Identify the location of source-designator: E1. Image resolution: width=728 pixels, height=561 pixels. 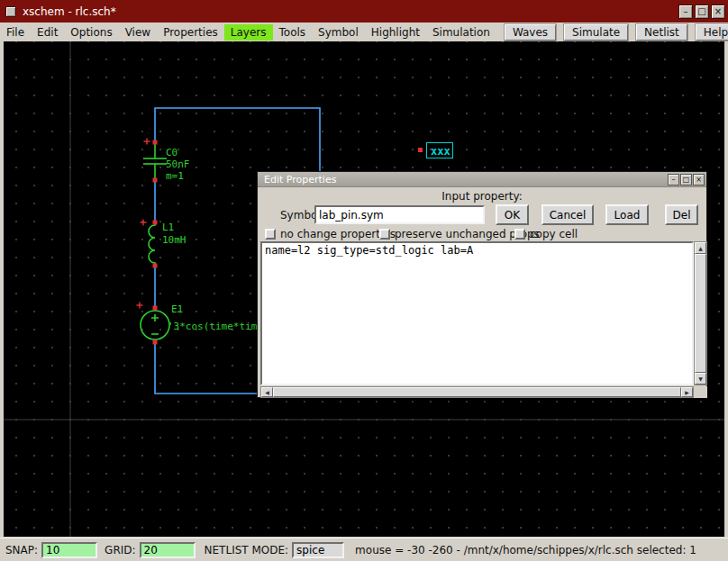
(177, 310).